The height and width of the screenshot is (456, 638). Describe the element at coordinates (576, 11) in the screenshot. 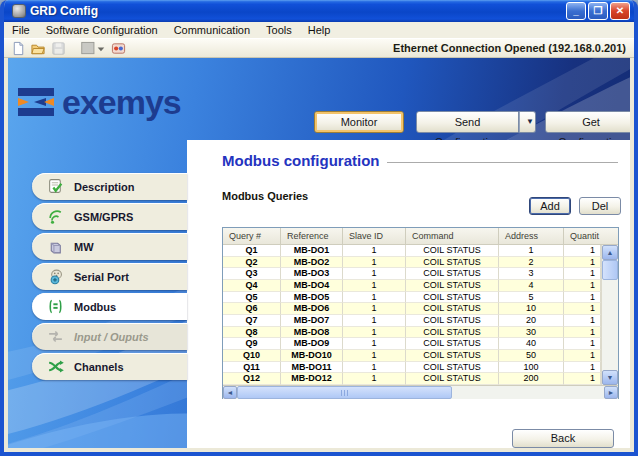

I see `minimize-button: _` at that location.